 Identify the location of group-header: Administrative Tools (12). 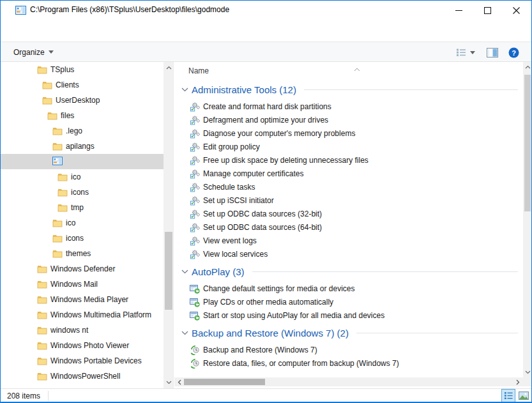
(349, 89).